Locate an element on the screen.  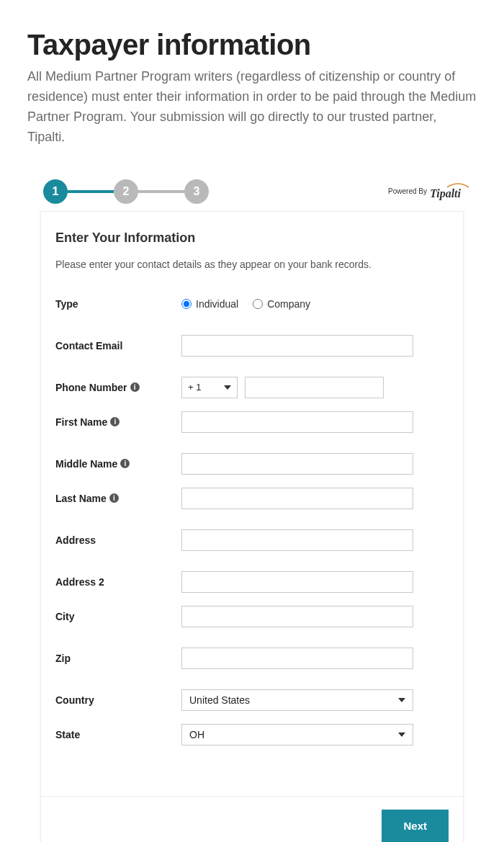
address-input is located at coordinates (297, 540).